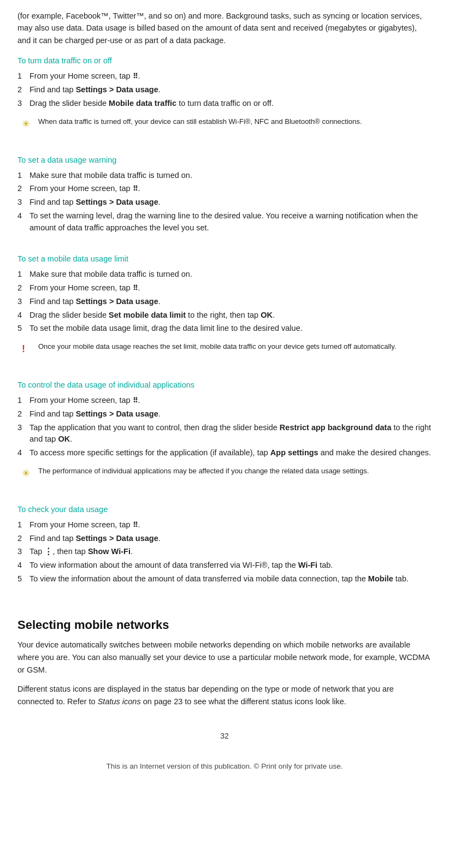 The image size is (449, 868). Describe the element at coordinates (231, 579) in the screenshot. I see `step-text: To view the information about the amount…` at that location.